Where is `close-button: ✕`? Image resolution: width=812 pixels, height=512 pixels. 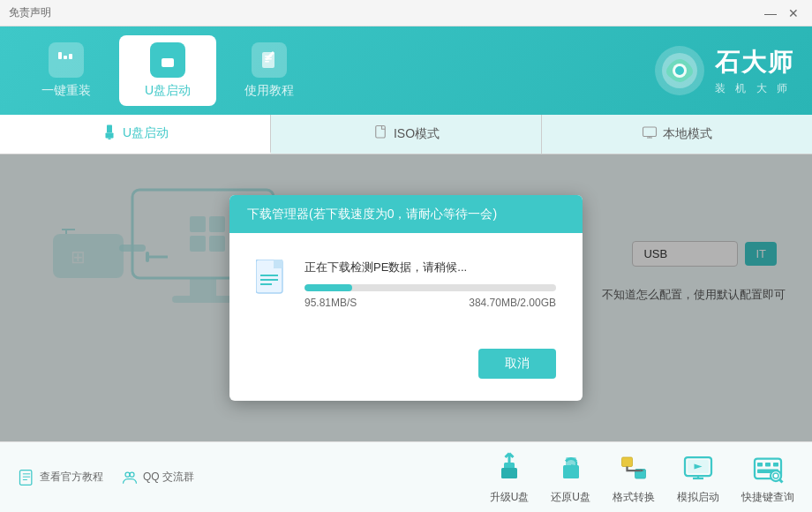
close-button: ✕ is located at coordinates (793, 13).